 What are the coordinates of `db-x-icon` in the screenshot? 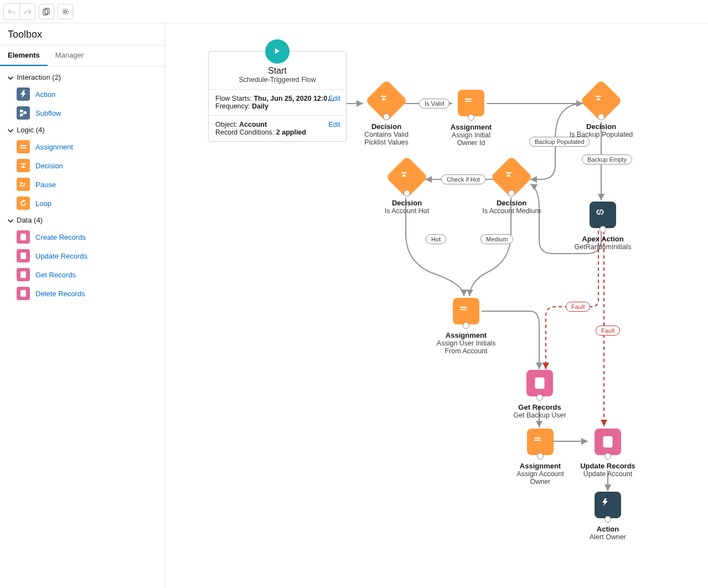 It's located at (23, 293).